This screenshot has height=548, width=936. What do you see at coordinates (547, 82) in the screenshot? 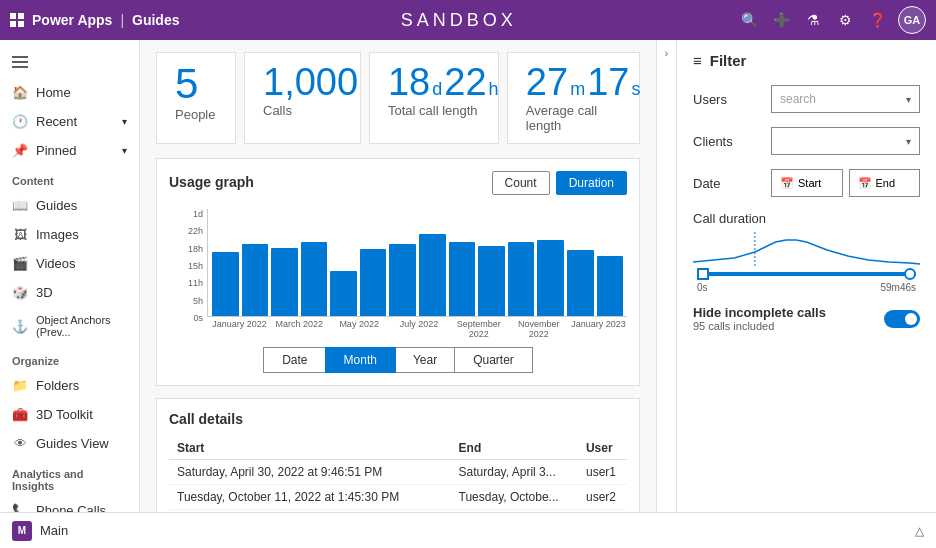
I see `avg-call-minutes: 27` at bounding box center [547, 82].